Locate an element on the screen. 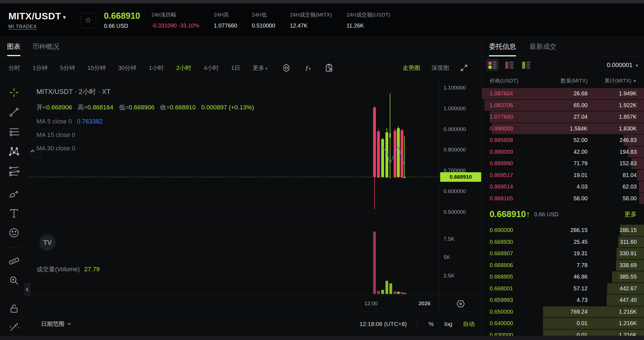 The width and height of the screenshot is (644, 340). timeframe-30分钟: 30分钟 is located at coordinates (127, 68).